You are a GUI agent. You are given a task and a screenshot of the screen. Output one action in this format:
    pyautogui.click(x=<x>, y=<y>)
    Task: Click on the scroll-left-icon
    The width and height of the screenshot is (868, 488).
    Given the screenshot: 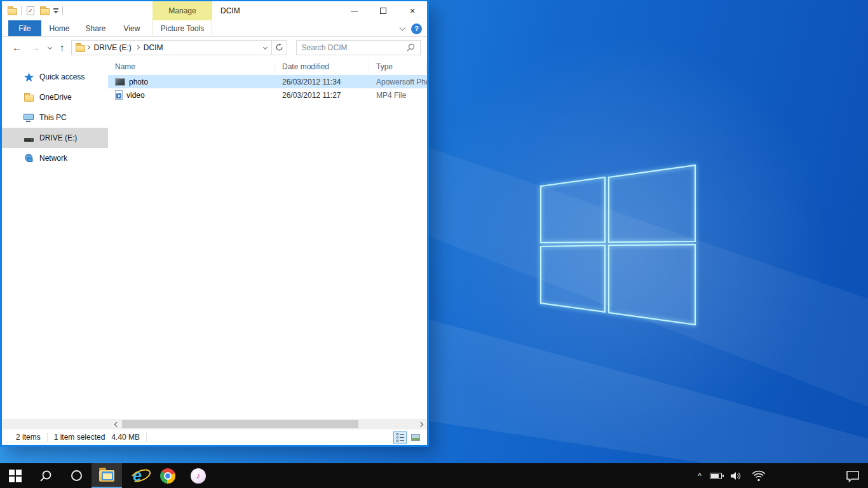 What is the action you would take?
    pyautogui.click(x=117, y=424)
    